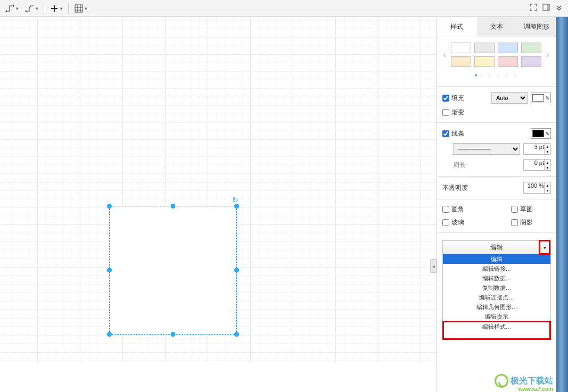 This screenshot has height=392, width=568. What do you see at coordinates (496, 55) in the screenshot?
I see `palette-grid` at bounding box center [496, 55].